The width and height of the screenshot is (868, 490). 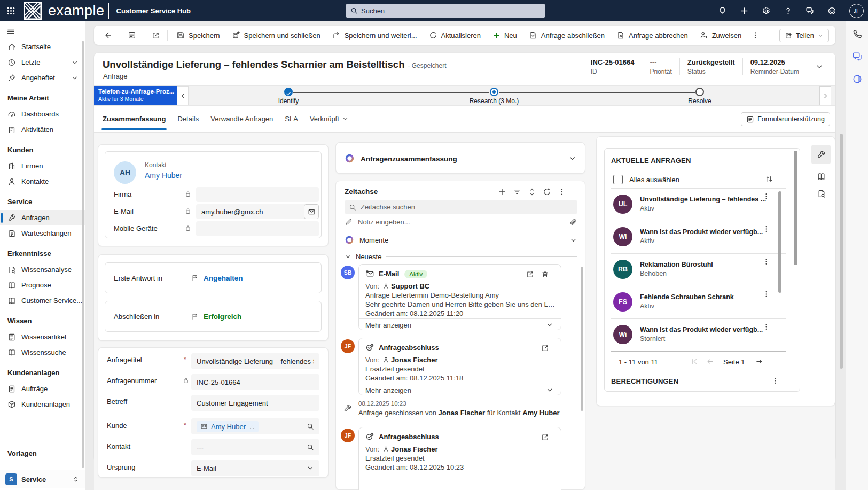 I want to click on kunde-field: Amy Huber, so click(x=255, y=426).